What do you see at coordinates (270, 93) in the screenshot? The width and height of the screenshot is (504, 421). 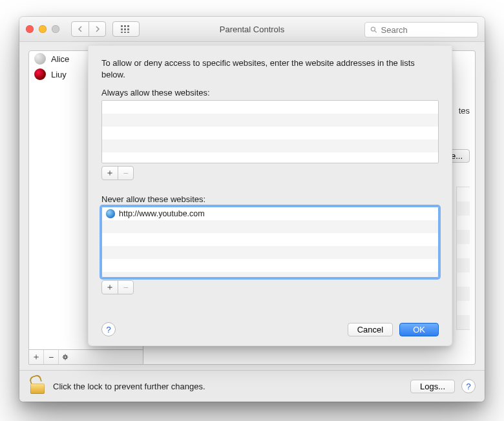 I see `allow-list-label: Always allow these websites:` at bounding box center [270, 93].